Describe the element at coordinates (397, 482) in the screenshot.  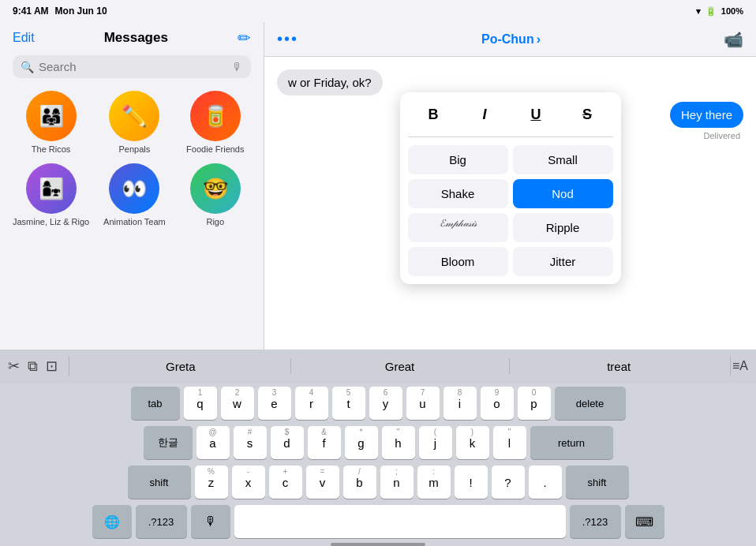
I see `key-n: ;n` at that location.